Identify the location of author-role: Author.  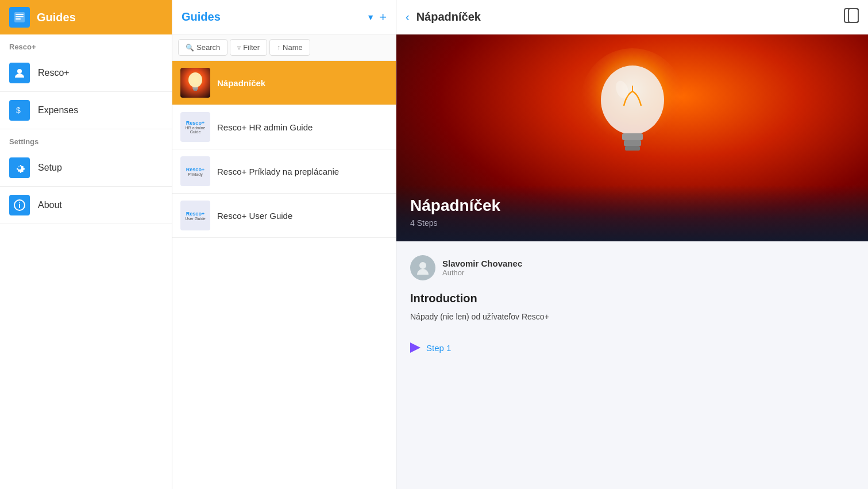
(483, 272).